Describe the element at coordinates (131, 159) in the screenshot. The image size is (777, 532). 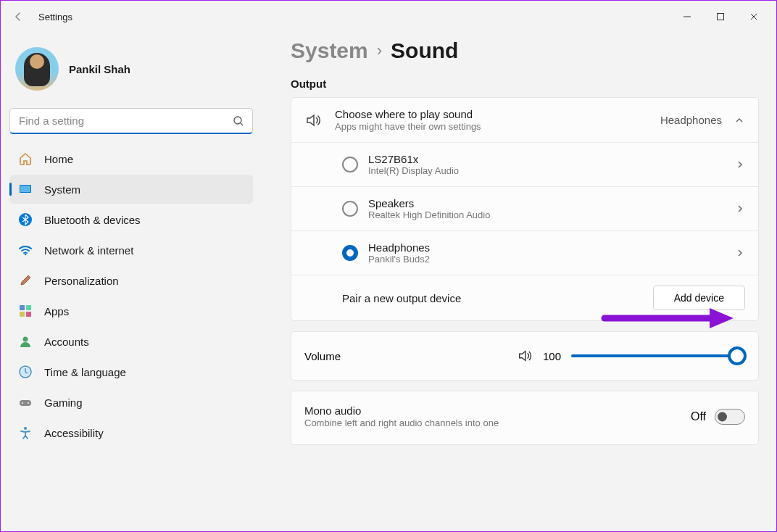
I see `nav-home: Home` at that location.